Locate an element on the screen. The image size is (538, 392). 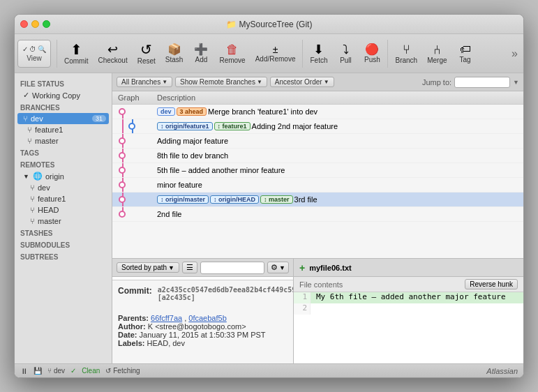
sidebar-item-branch-master: ⑂ master is located at coordinates (63, 141).